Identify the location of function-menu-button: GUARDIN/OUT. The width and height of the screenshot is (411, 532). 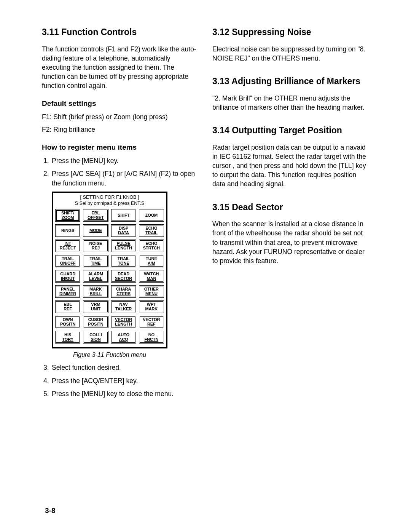
(68, 276).